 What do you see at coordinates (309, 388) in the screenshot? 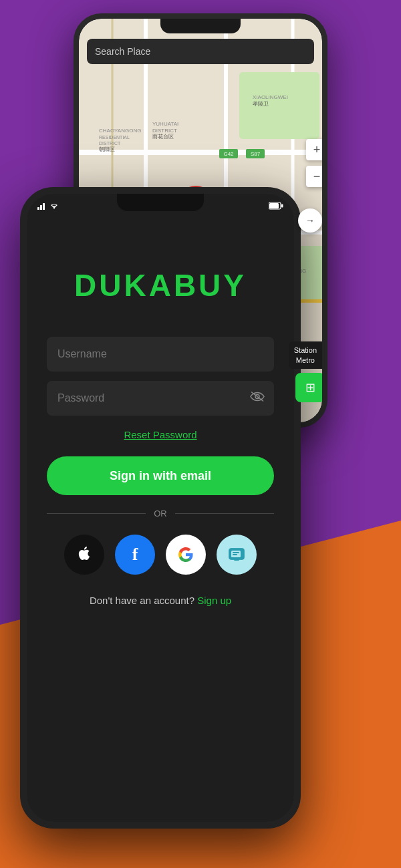
I see `map-green-action-btn: ⊞` at bounding box center [309, 388].